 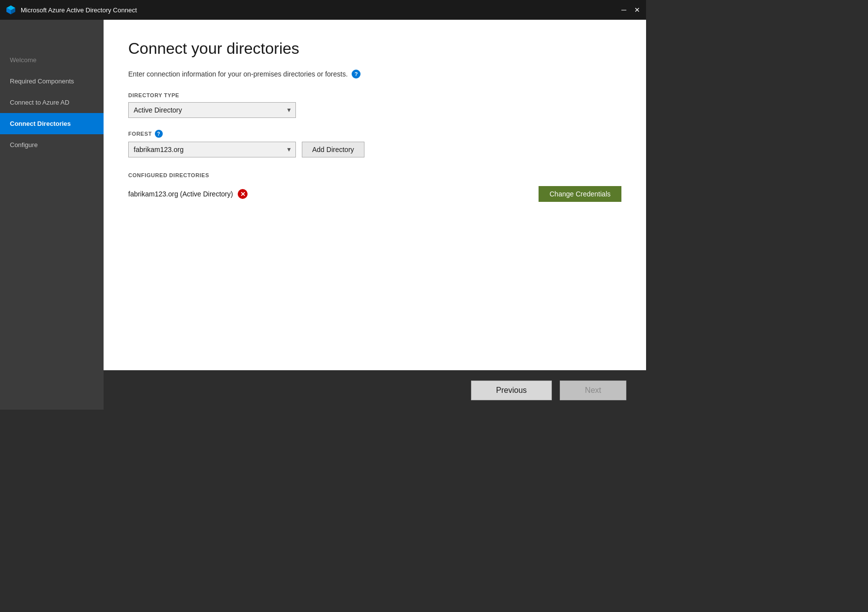 What do you see at coordinates (624, 10) in the screenshot?
I see `minimize-button: ─` at bounding box center [624, 10].